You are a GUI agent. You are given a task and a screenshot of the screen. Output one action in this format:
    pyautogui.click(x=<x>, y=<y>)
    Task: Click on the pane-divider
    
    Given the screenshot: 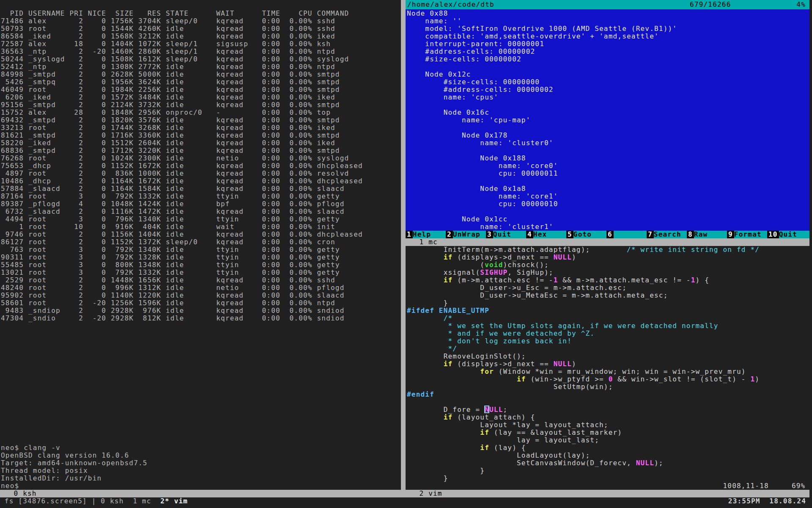 What is the action you would take?
    pyautogui.click(x=403, y=245)
    